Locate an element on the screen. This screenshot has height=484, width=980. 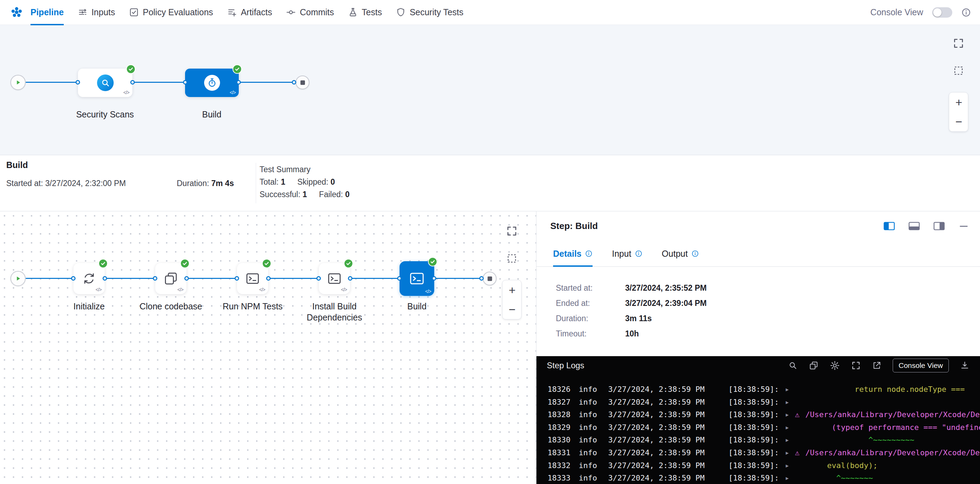
step-label: Build is located at coordinates (417, 306).